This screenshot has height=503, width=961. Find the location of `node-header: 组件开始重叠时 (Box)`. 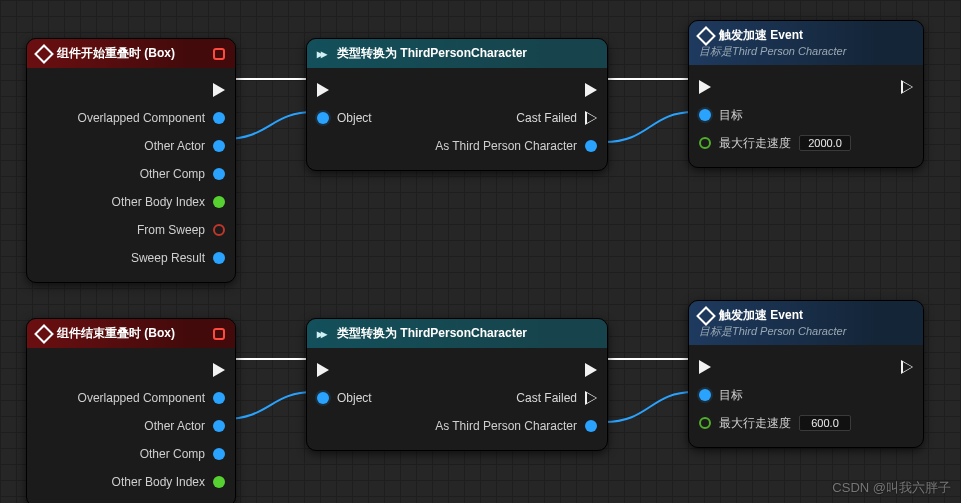

node-header: 组件开始重叠时 (Box) is located at coordinates (131, 54).